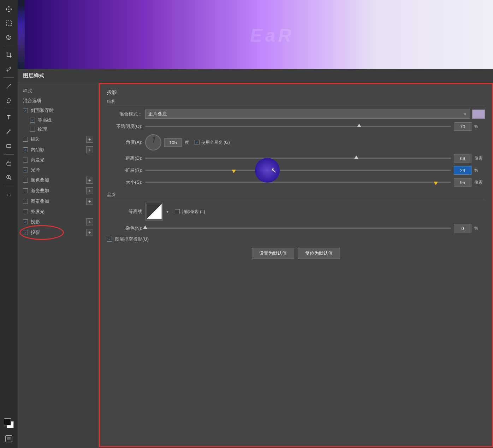  I want to click on contour-dropdown-arrow: ▼, so click(167, 212).